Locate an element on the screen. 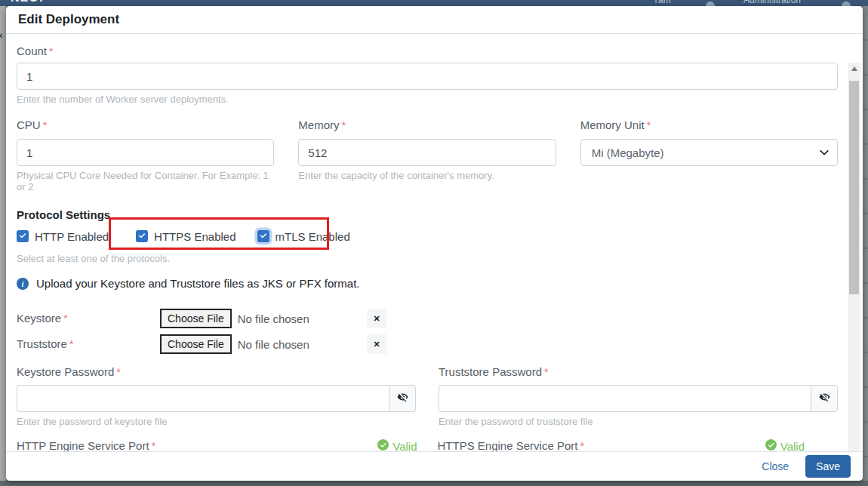  https-port-valid-badge: Valid is located at coordinates (785, 445).